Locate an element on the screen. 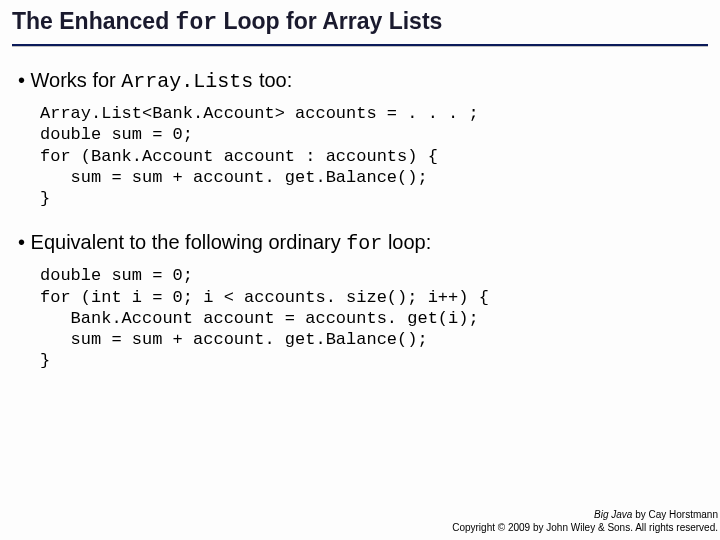  title-pre: The Enhanced is located at coordinates (94, 21).